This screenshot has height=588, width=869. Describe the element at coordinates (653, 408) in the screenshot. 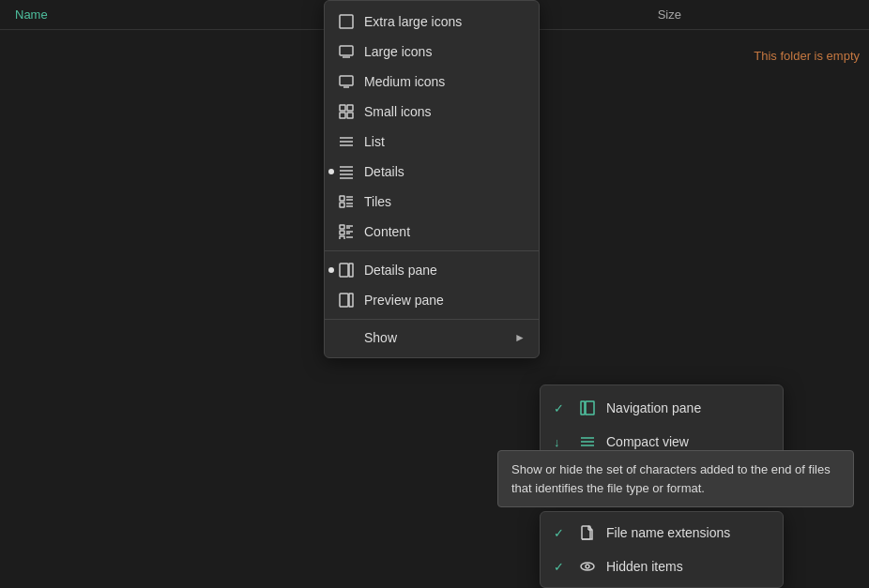

I see `navigation-pane-label: Navigation pane` at that location.